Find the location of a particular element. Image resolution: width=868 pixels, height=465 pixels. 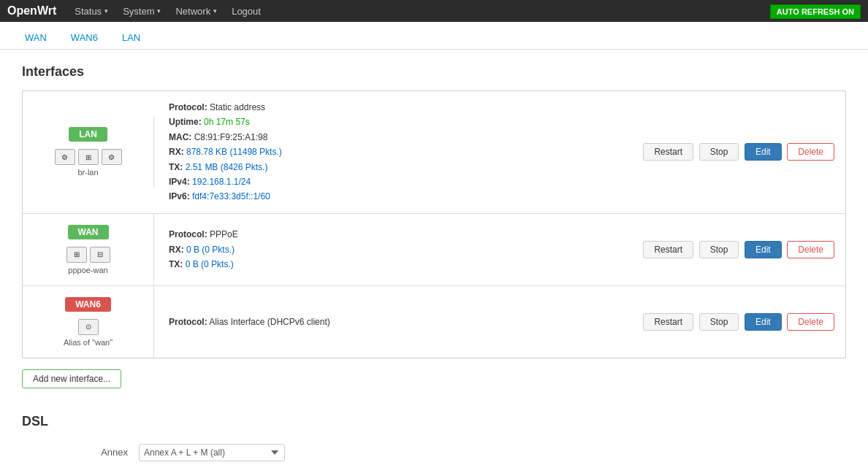

wan6-protocol-line: Protocol: Alias Interface (DHCPv6 client… is located at coordinates (368, 322).